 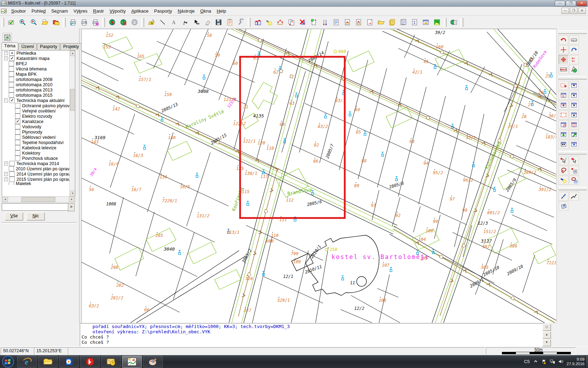 What do you see at coordinates (163, 11) in the screenshot?
I see `menu-pasporty: Pasporty` at bounding box center [163, 11].